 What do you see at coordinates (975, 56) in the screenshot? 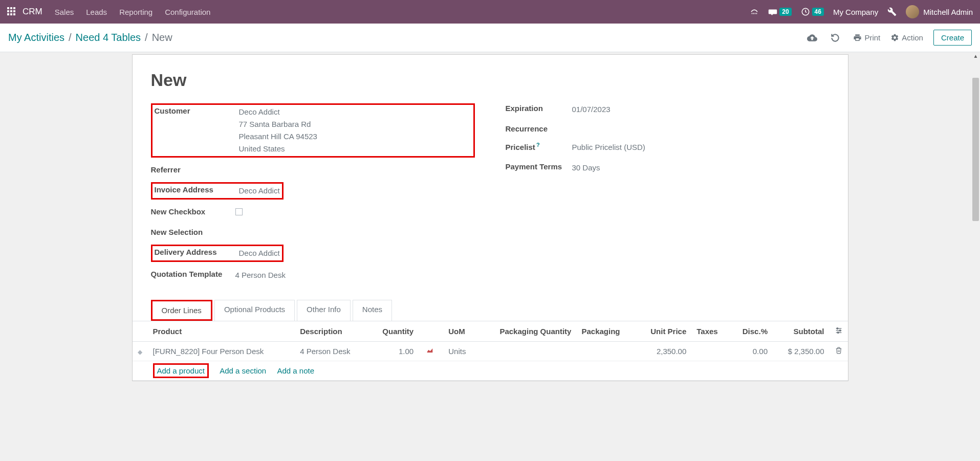
I see `scroll-up-icon: ▲` at bounding box center [975, 56].